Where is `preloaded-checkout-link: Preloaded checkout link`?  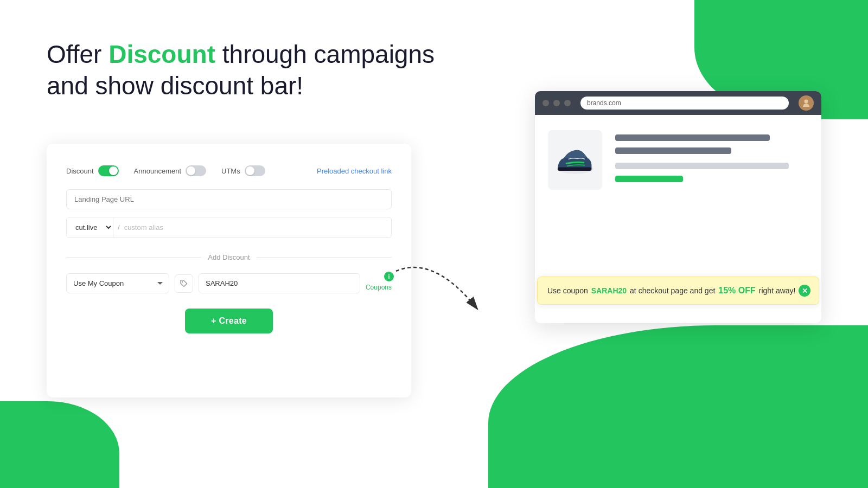 preloaded-checkout-link: Preloaded checkout link is located at coordinates (354, 171).